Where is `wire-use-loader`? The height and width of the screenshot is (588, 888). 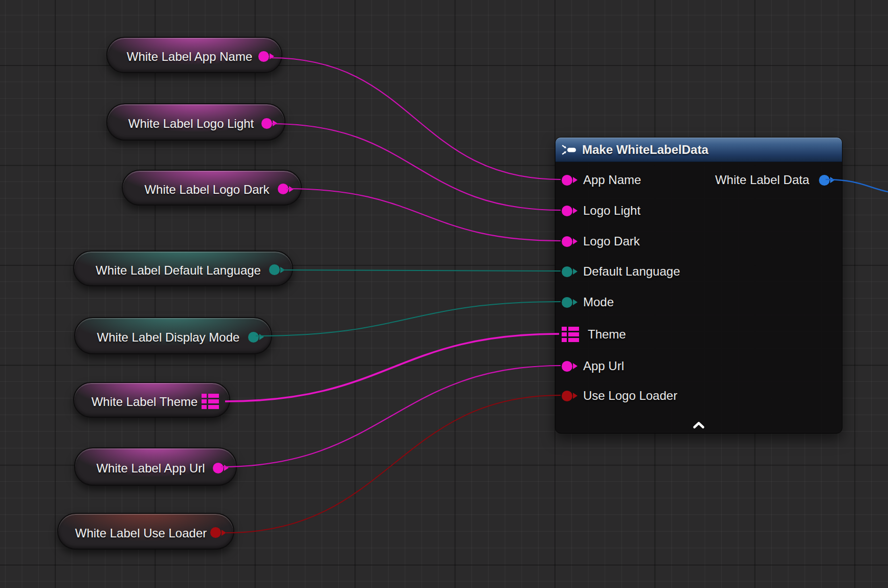
wire-use-loader is located at coordinates (393, 464).